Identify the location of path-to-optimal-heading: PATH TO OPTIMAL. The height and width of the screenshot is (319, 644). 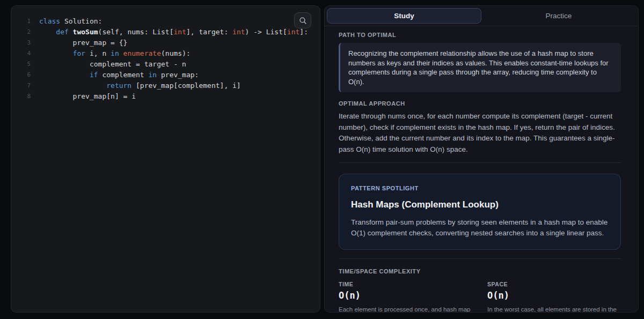
(480, 35).